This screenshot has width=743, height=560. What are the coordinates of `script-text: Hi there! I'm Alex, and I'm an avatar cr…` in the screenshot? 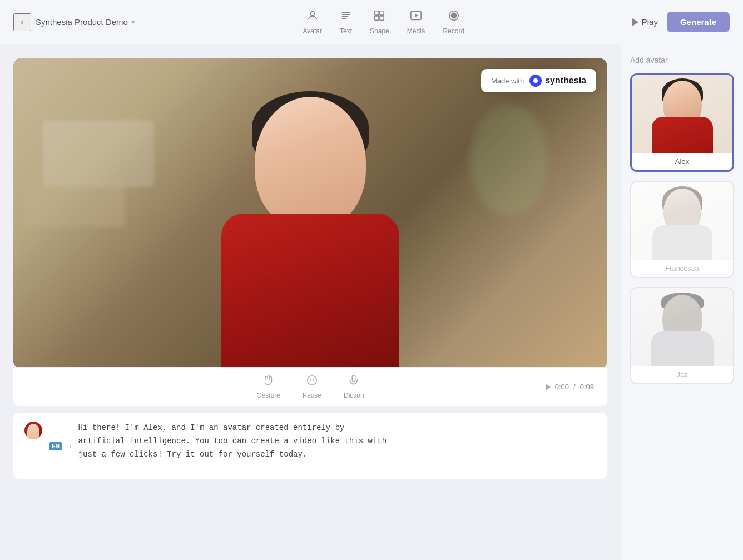 It's located at (337, 442).